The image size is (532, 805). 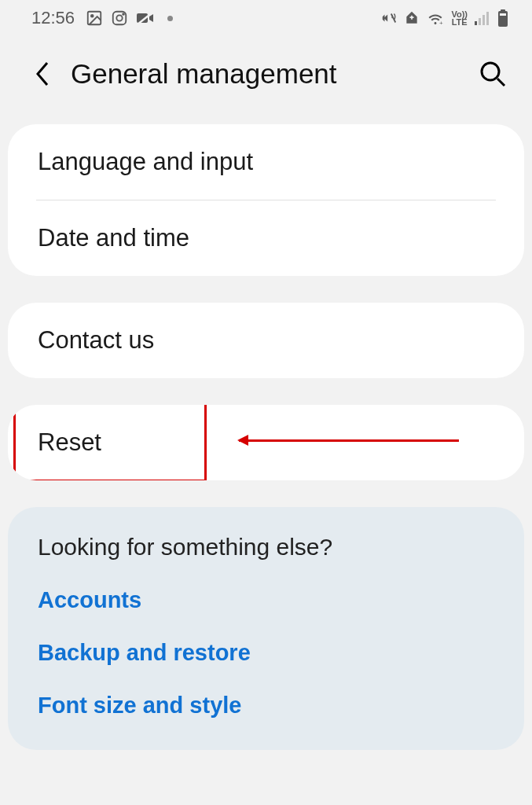 I want to click on contact-us-row: Contact us, so click(x=266, y=340).